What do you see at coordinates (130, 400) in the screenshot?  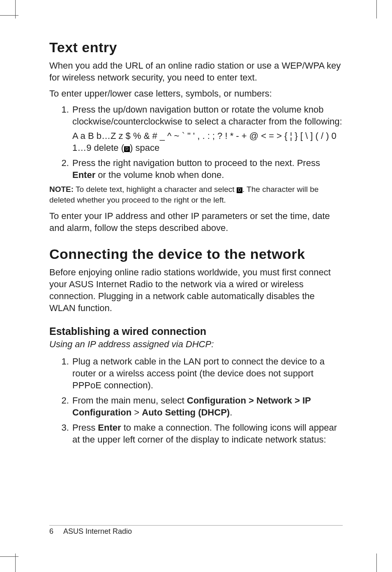 I see `list-text: From the main menu, select` at bounding box center [130, 400].